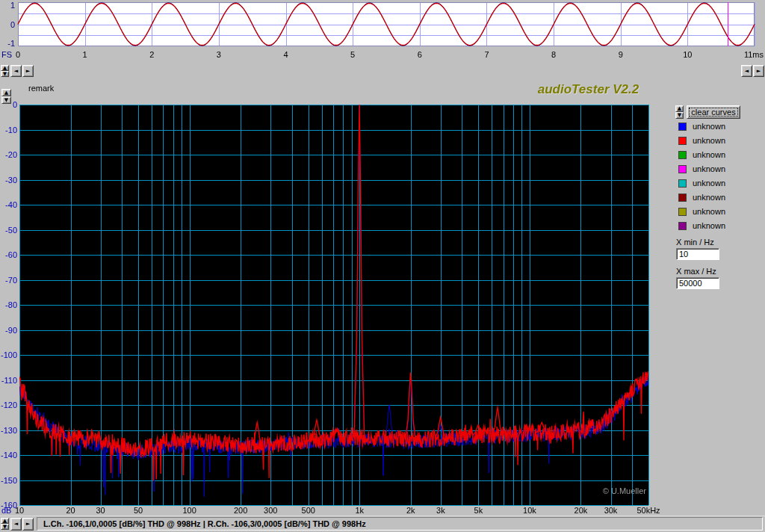  What do you see at coordinates (400, 524) in the screenshot?
I see `thd-readout: L.Ch. -106,1/0,0005 [dB/%] THD @ 998Hz |…` at bounding box center [400, 524].